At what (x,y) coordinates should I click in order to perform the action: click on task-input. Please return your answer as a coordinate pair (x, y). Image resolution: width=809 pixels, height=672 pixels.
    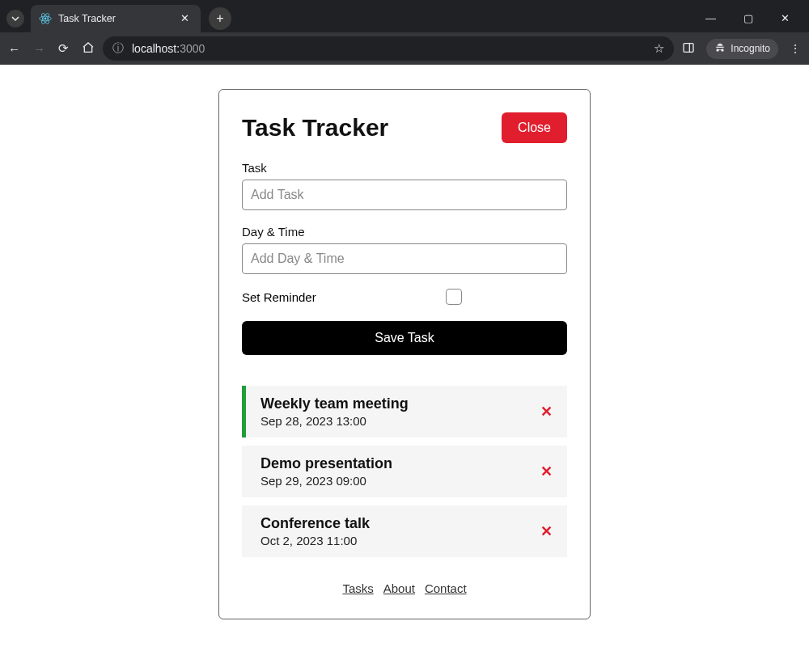
    Looking at the image, I should click on (404, 195).